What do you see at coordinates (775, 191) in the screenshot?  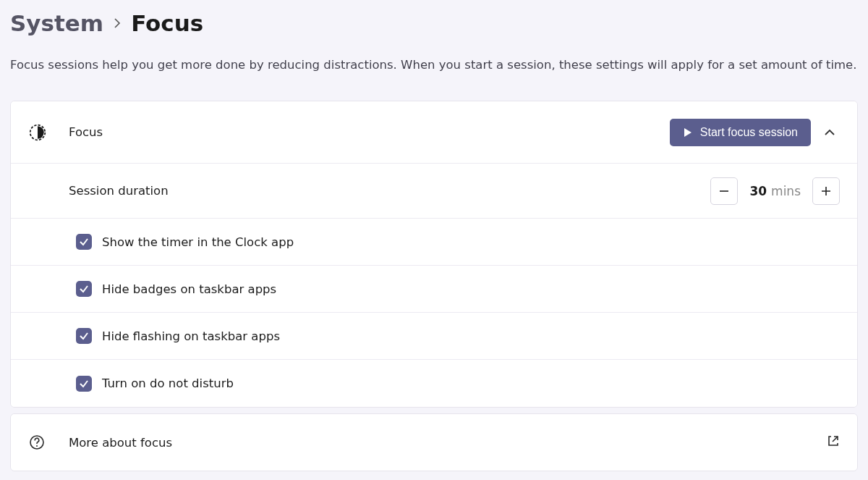 I see `duration-value: 30 mins` at bounding box center [775, 191].